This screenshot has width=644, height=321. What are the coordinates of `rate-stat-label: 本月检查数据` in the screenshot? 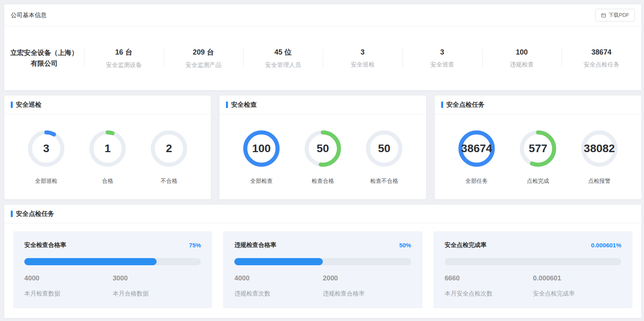 It's located at (69, 294).